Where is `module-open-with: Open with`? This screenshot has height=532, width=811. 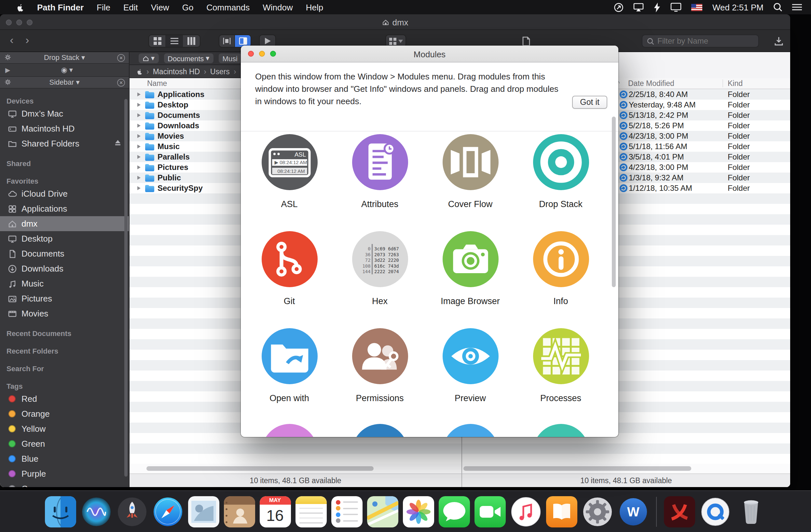 module-open-with: Open with is located at coordinates (289, 366).